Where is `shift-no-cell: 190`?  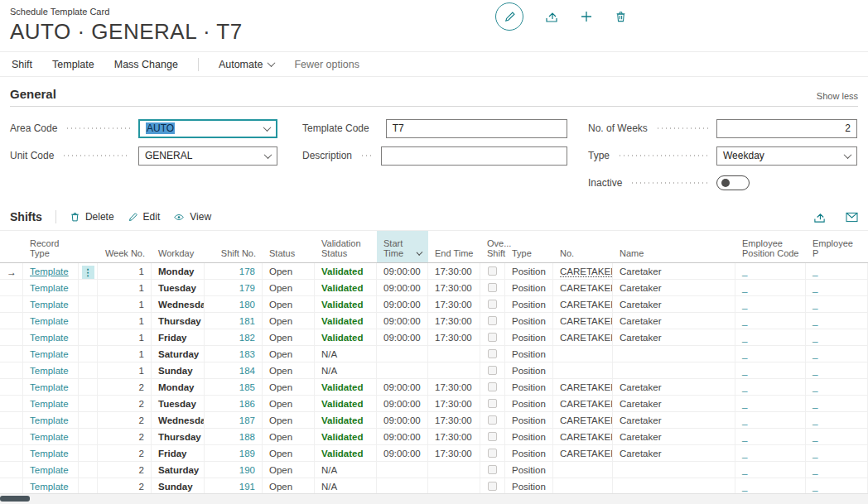
shift-no-cell: 190 is located at coordinates (234, 470).